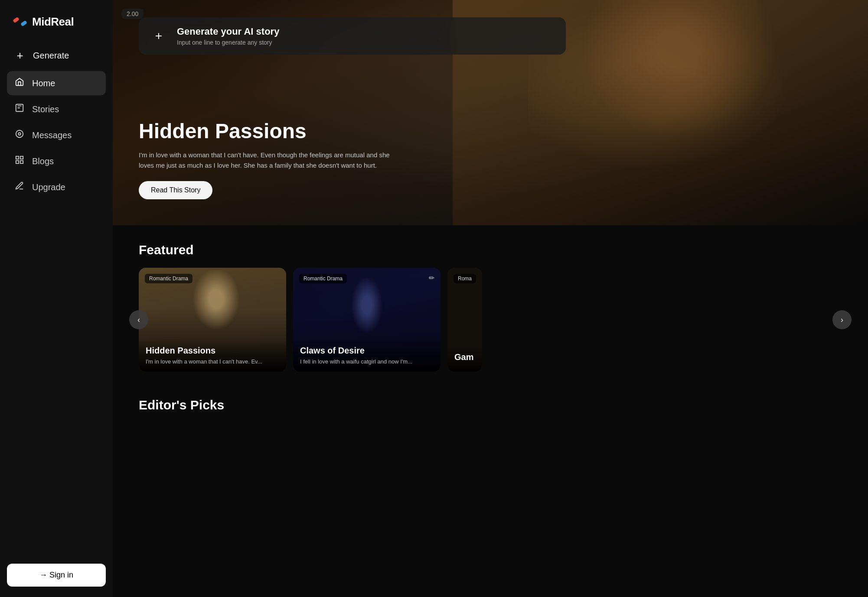 This screenshot has width=868, height=597. Describe the element at coordinates (56, 22) in the screenshot. I see `logo: MidReal` at that location.